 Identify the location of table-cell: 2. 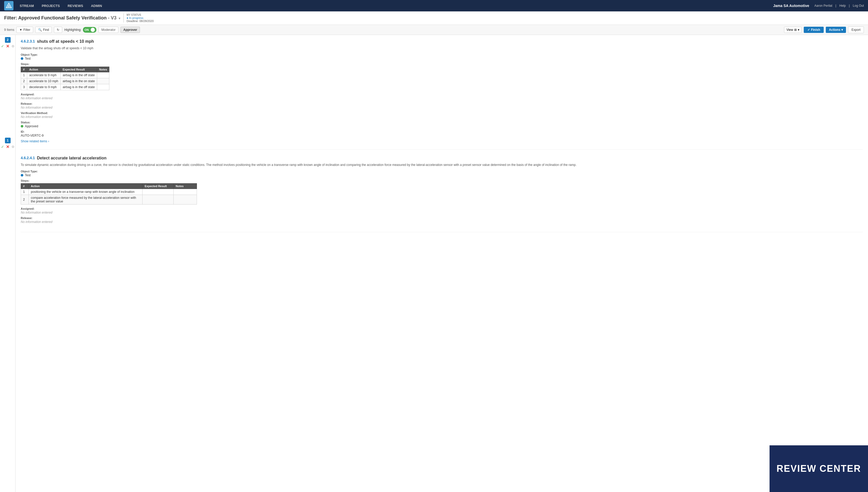
(25, 200).